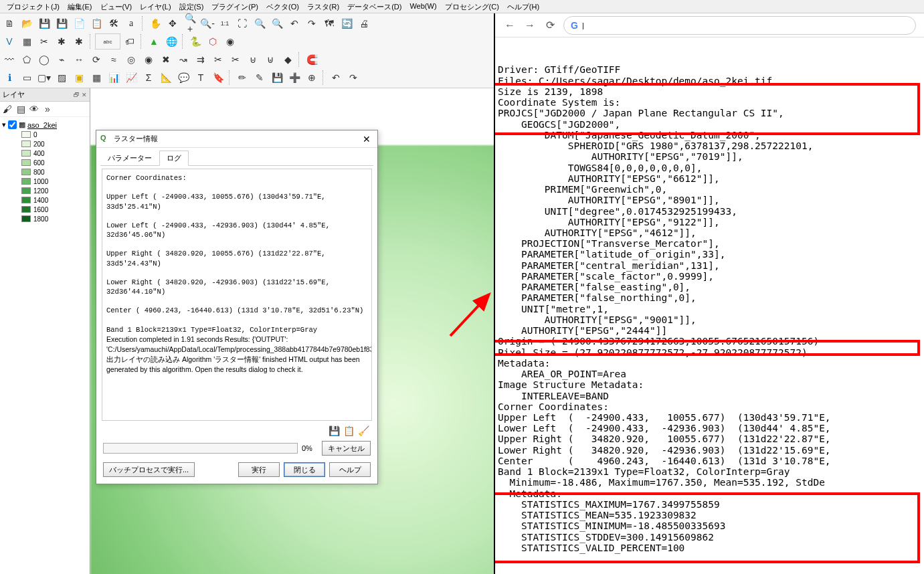 Image resolution: width=924 pixels, height=574 pixels. Describe the element at coordinates (329, 23) in the screenshot. I see `new-map-view-icon: 🗺` at that location.